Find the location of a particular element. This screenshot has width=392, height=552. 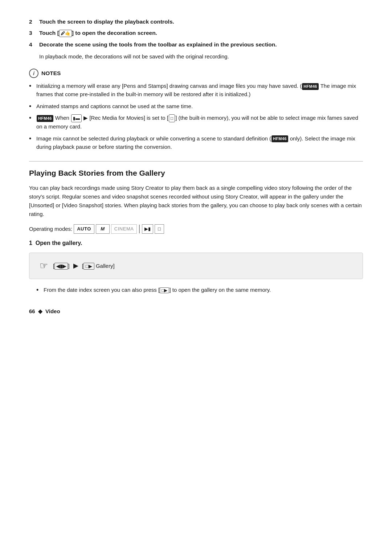

note-2: • Animated stamps and captions cannot be… is located at coordinates (196, 106).